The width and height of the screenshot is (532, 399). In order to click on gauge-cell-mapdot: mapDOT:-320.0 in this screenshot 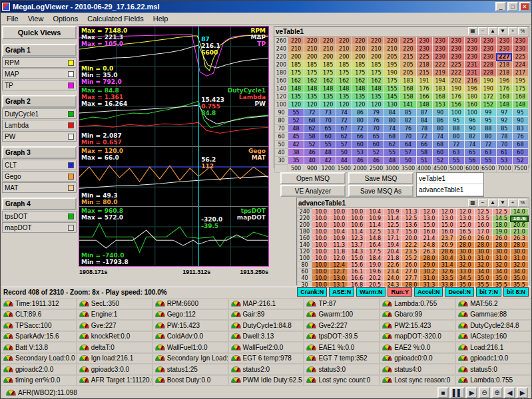, I will do `click(417, 336)`.